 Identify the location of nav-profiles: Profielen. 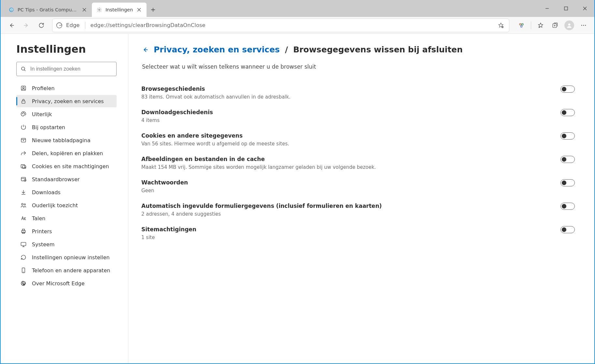
(66, 88).